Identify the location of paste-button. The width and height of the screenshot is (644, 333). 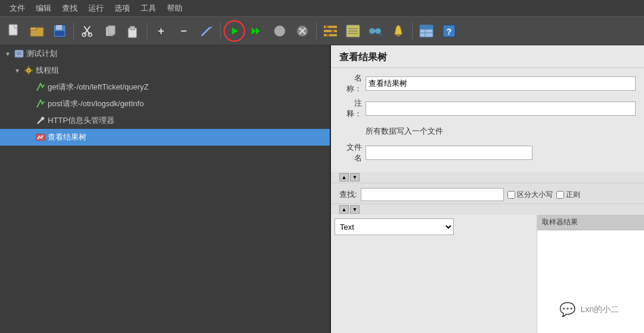
(133, 31).